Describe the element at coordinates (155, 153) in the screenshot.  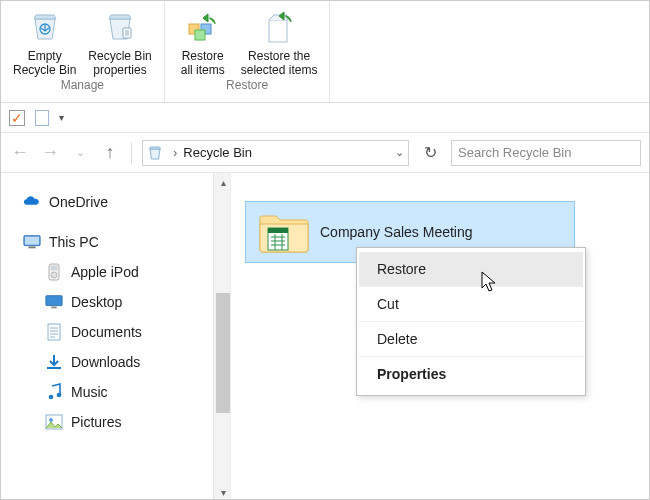
I see `recycle-bin-icon` at that location.